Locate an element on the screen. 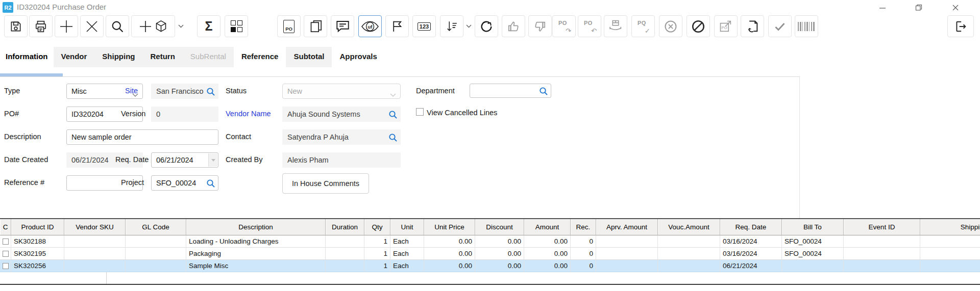 This screenshot has width=980, height=291. copy-button is located at coordinates (315, 27).